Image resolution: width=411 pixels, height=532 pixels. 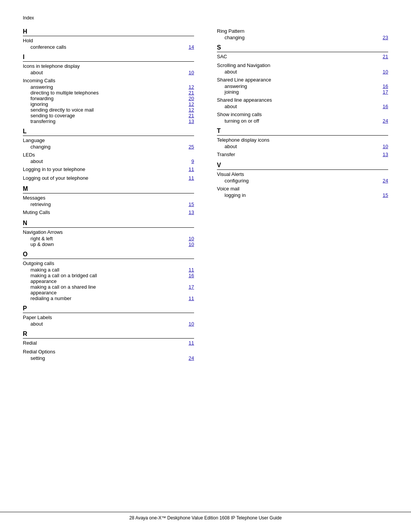 I want to click on entry-label: retrieving, so click(x=37, y=204).